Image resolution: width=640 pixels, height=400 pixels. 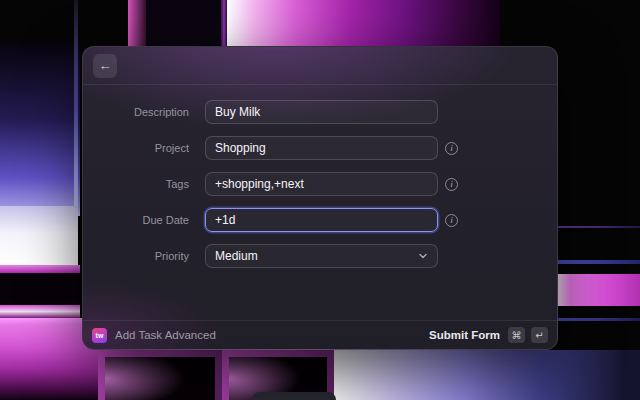 I want to click on back-arrow-icon: ←, so click(x=106, y=66).